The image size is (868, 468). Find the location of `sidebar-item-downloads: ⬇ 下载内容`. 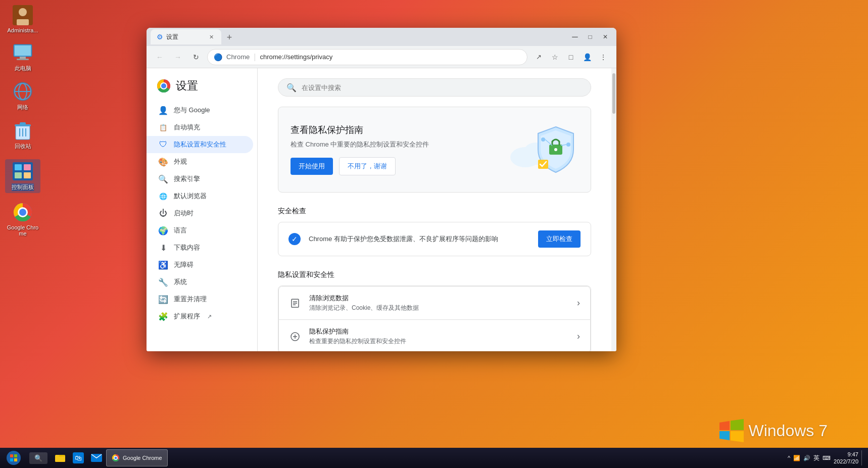

sidebar-item-downloads: ⬇ 下载内容 is located at coordinates (200, 248).